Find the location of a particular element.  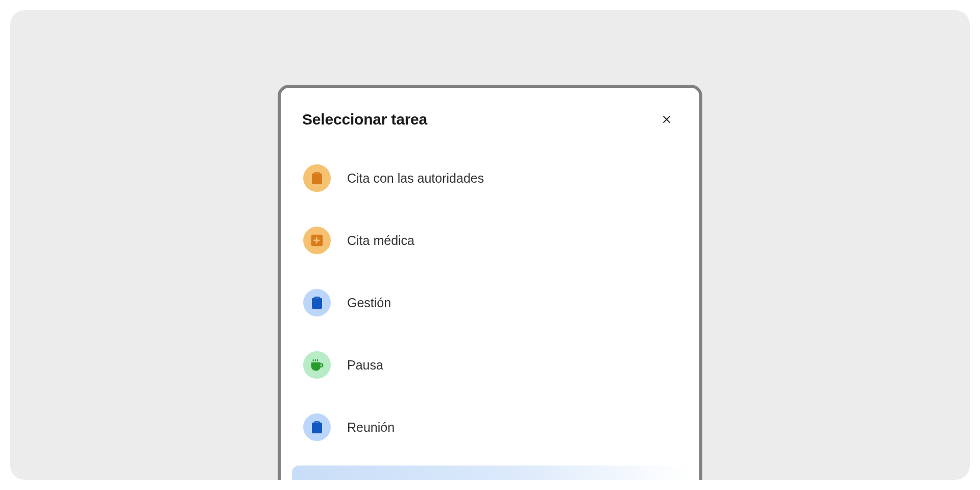

task-item: Cita médica is located at coordinates (490, 240).